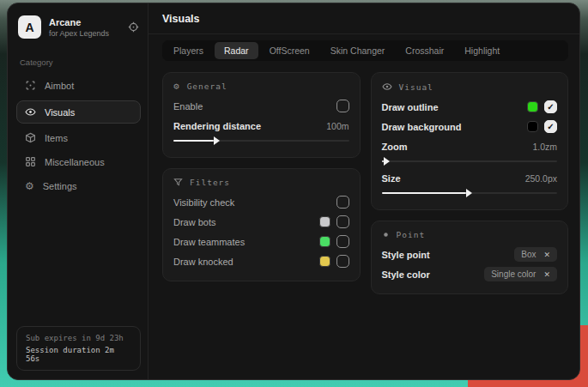 The width and height of the screenshot is (588, 387). Describe the element at coordinates (482, 51) in the screenshot. I see `tab-highlight: Highlight` at that location.